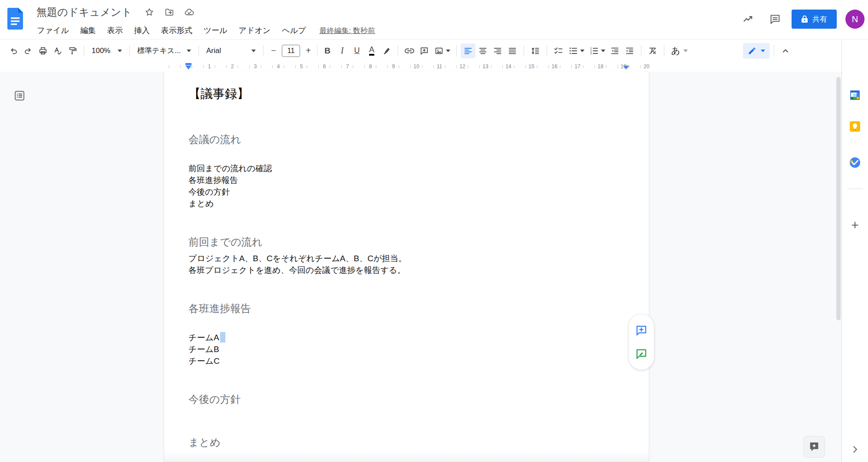  I want to click on margin-add-comment-button, so click(641, 330).